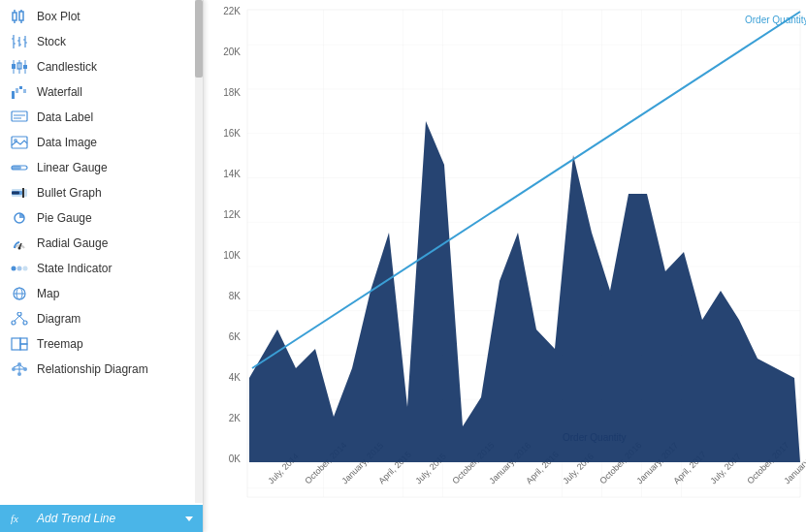  What do you see at coordinates (101, 344) in the screenshot?
I see `sidebar-item-treemap: Treemap` at bounding box center [101, 344].